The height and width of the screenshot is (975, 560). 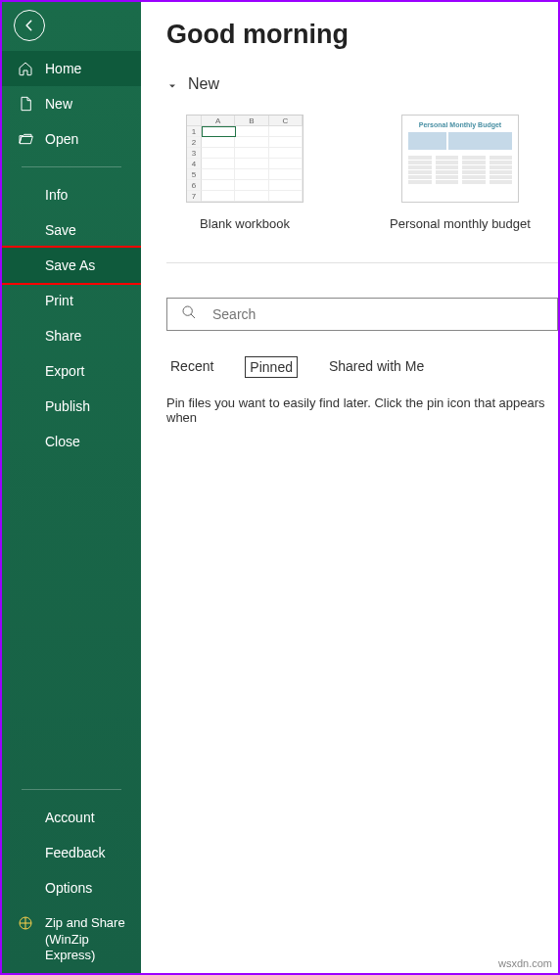 What do you see at coordinates (29, 25) in the screenshot?
I see `back-button` at bounding box center [29, 25].